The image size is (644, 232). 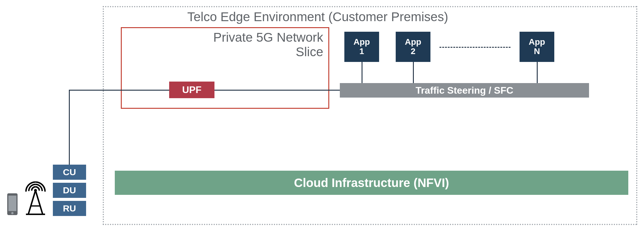 I want to click on app-1-node: App 1, so click(x=362, y=47).